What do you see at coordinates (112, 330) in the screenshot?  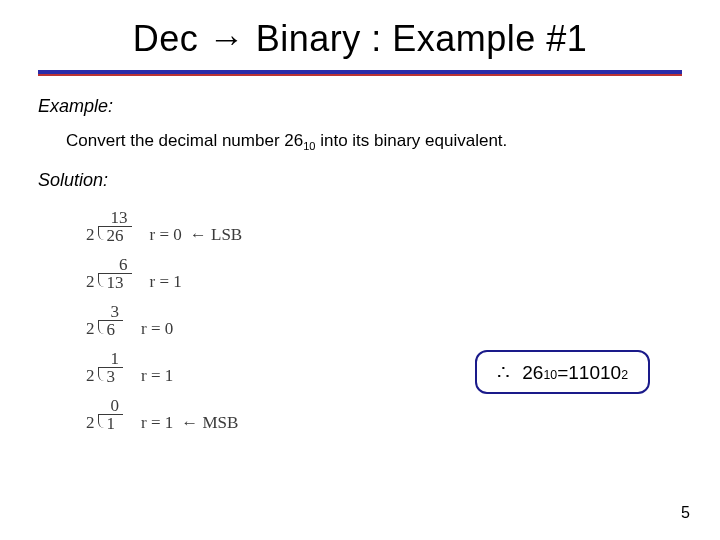 I see `division-box: 3 6` at bounding box center [112, 330].